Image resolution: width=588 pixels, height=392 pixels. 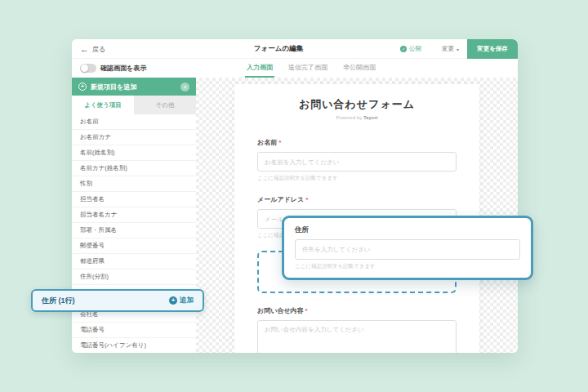 I want to click on change-dropdown: 変更 ▾, so click(x=451, y=49).